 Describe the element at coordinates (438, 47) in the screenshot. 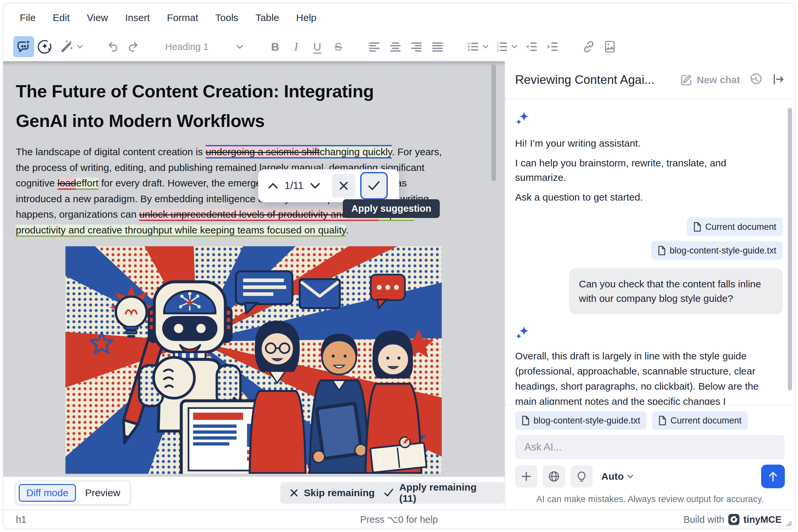

I see `align-justify-icon` at that location.